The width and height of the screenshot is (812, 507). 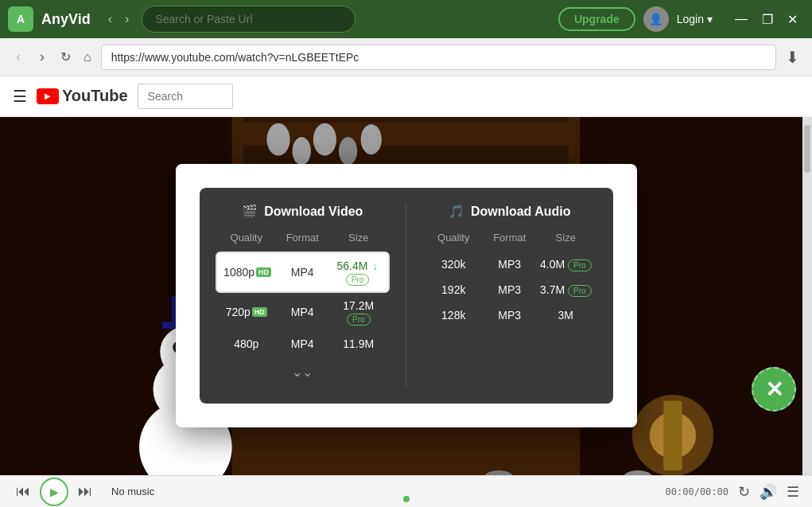 I want to click on search-input, so click(x=248, y=19).